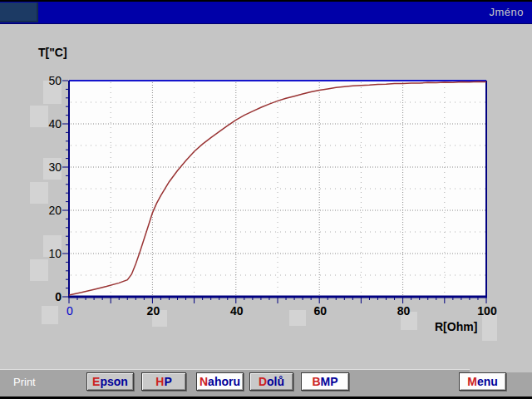  Describe the element at coordinates (55, 167) in the screenshot. I see `svg-text: 30` at that location.